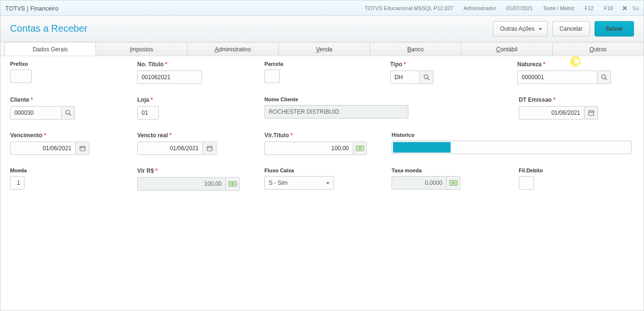 The width and height of the screenshot is (644, 311). Describe the element at coordinates (416, 49) in the screenshot. I see `tab-banco: Banco` at that location.